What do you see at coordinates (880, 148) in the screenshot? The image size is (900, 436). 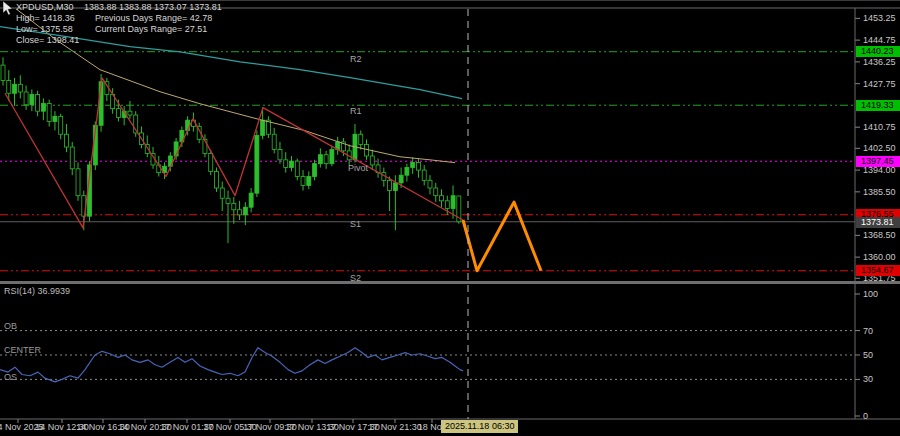 I see `y-axis-tick-label: 1402.50` at bounding box center [880, 148].